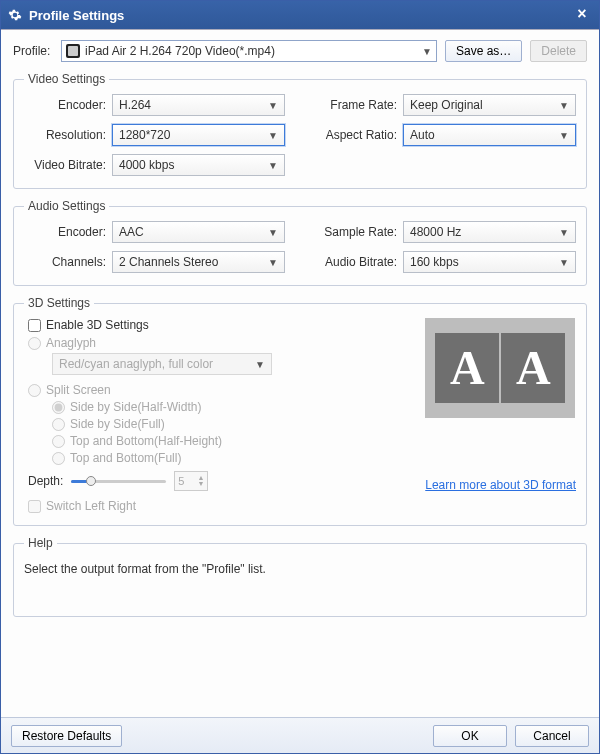 This screenshot has width=600, height=754. I want to click on delete-button: Delete, so click(558, 51).